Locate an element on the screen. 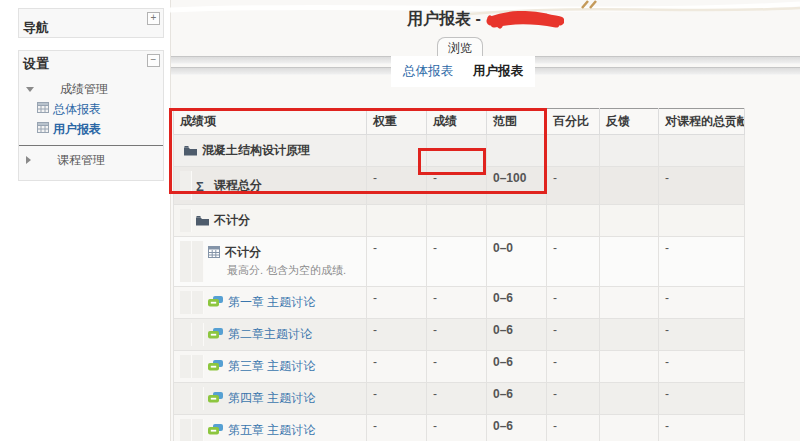 The image size is (800, 441). grade-item-cell: 第二章主题讨论 is located at coordinates (270, 335).